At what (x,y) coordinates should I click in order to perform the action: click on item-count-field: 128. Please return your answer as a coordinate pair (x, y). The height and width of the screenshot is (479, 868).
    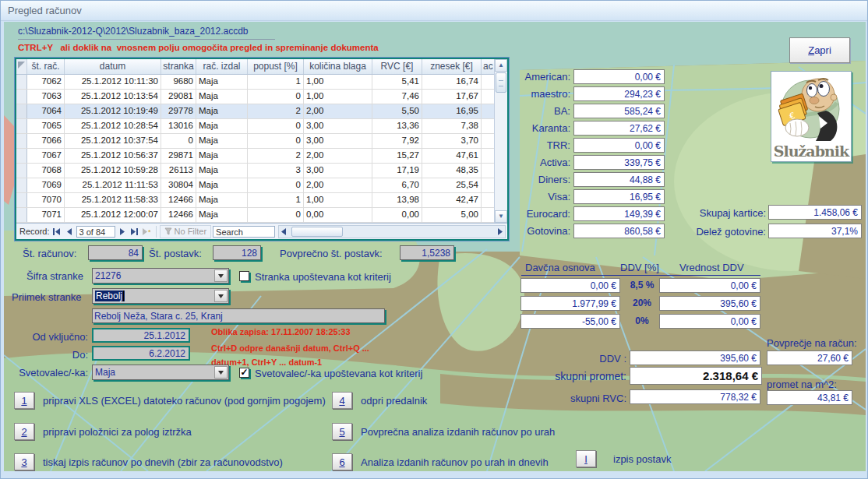
    Looking at the image, I should click on (237, 252).